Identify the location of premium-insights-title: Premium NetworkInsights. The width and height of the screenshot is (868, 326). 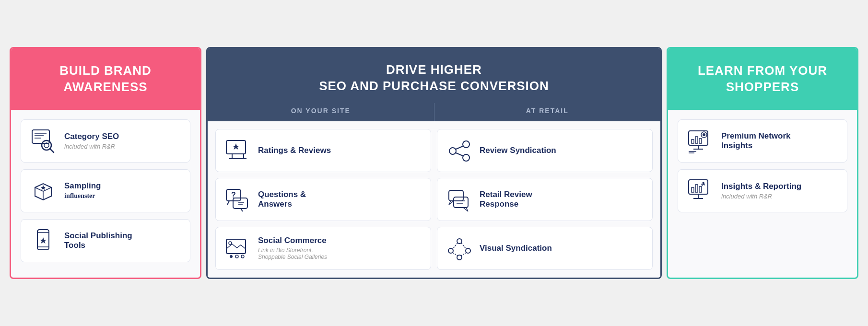
(756, 141).